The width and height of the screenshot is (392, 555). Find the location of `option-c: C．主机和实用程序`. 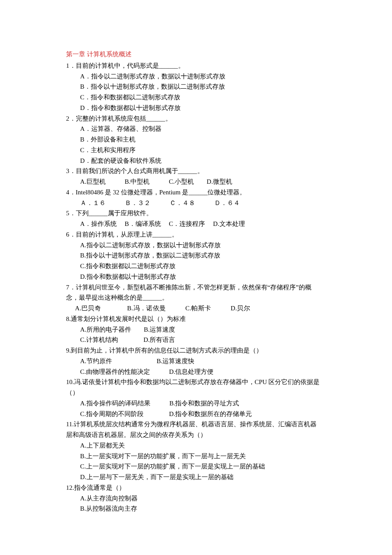

option-c: C．主机和实用程序 is located at coordinates (197, 150).